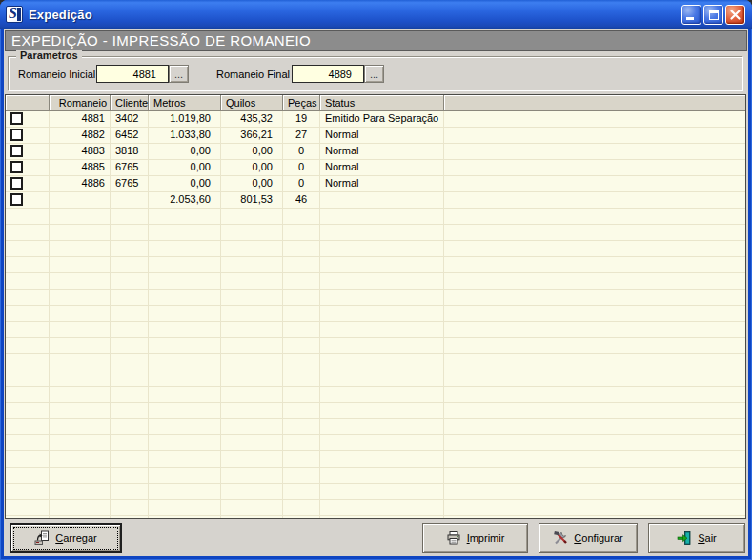  What do you see at coordinates (374, 74) in the screenshot?
I see `romaneio-final-browse-button: ...` at bounding box center [374, 74].